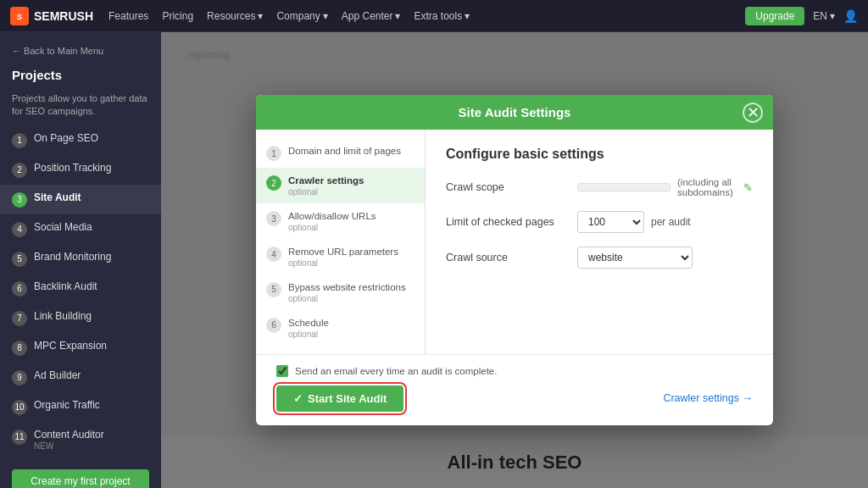  Describe the element at coordinates (610, 222) in the screenshot. I see `limit-pages-select: 100 500 1000 5000 10000 100000` at that location.